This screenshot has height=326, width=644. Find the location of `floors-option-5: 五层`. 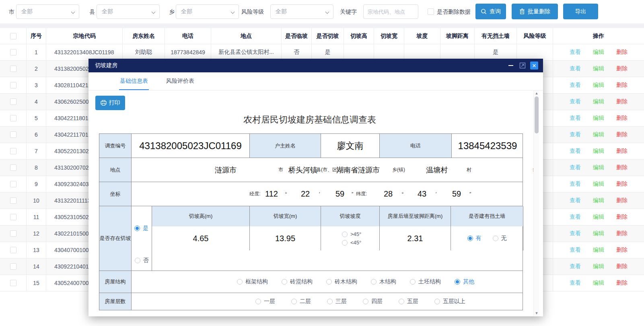

floors-option-5: 五层 is located at coordinates (409, 301).